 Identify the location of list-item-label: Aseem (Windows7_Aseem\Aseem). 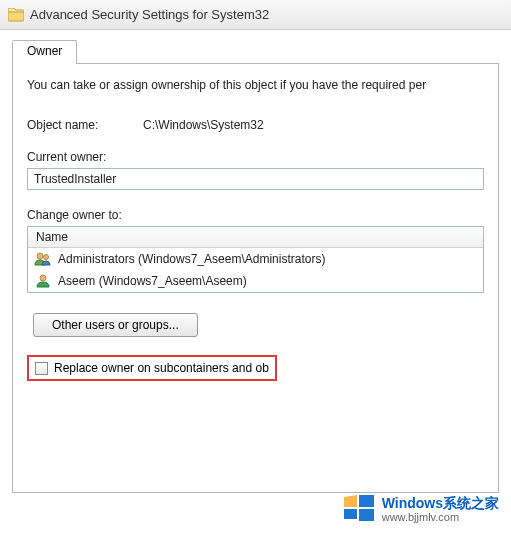
(152, 281).